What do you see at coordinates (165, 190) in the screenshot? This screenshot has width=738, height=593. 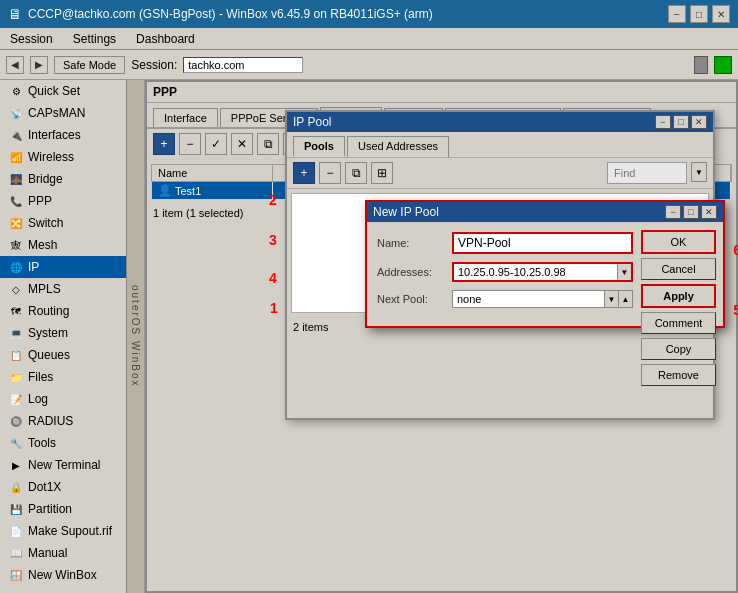 I see `user-icon: 👤` at bounding box center [165, 190].